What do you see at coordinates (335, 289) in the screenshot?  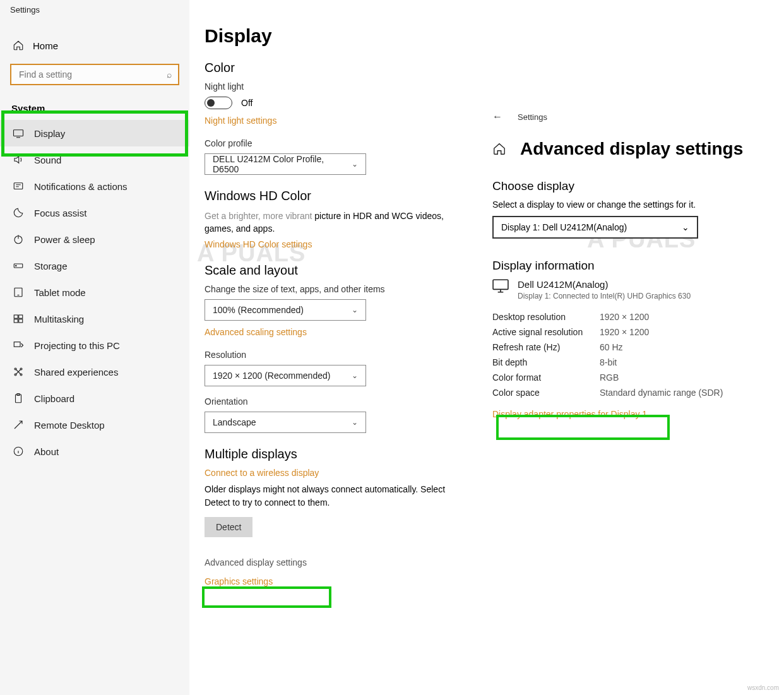 I see `scale-label: Change the size of text, apps, and other…` at bounding box center [335, 289].